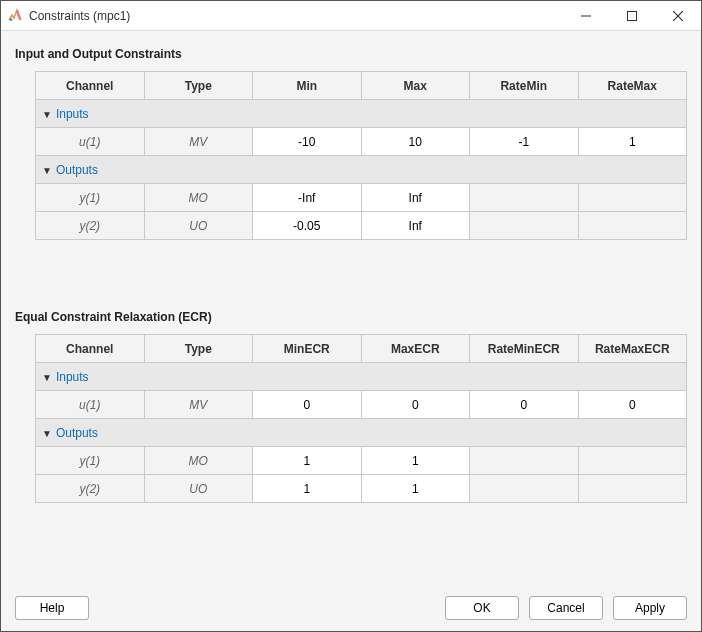 The height and width of the screenshot is (632, 702). I want to click on col-maxecr: MaxECR, so click(416, 349).